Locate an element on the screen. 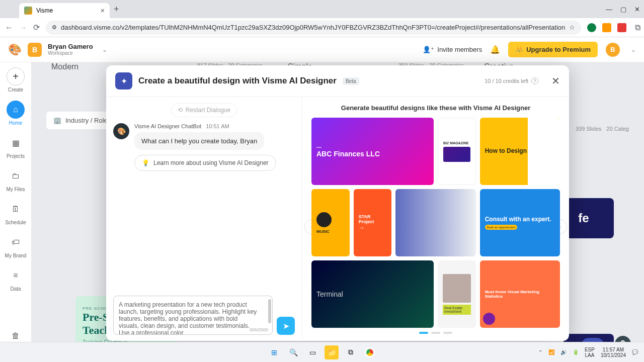  extensions-icon: ⧉ is located at coordinates (637, 28).